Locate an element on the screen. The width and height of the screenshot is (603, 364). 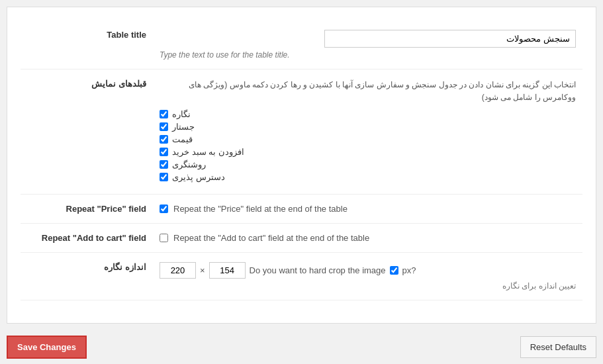
field-title-checkbox is located at coordinates (164, 127).